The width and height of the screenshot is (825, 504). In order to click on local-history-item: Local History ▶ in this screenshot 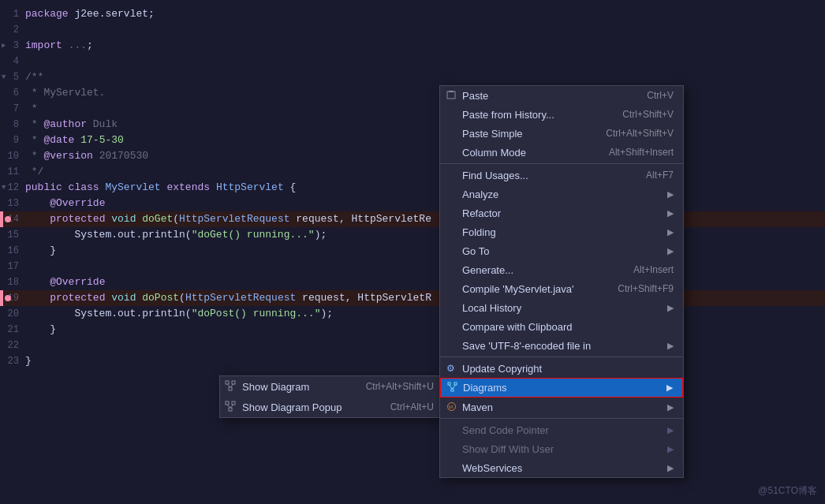, I will do `click(562, 308)`.